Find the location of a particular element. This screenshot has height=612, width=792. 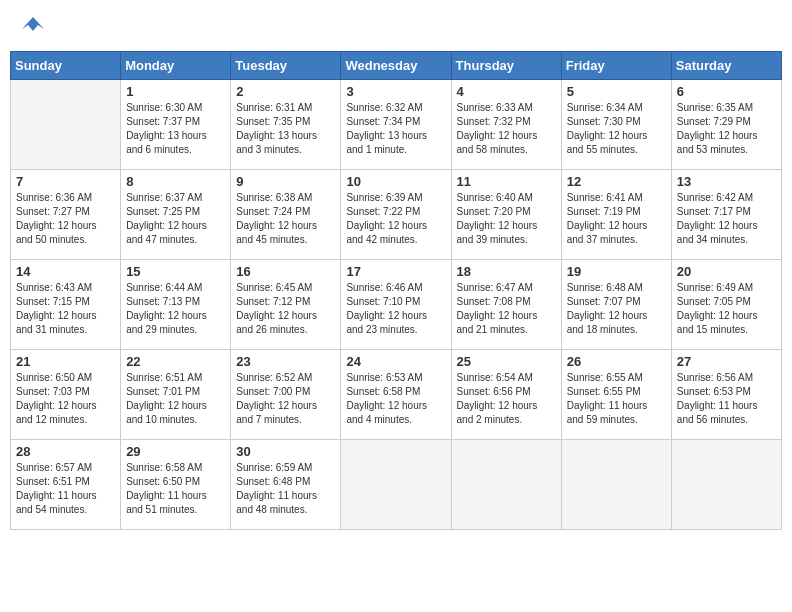

cell-info: Sunrise: 6:51 AMSunset: 7:01 PMDaylight:… is located at coordinates (176, 399).